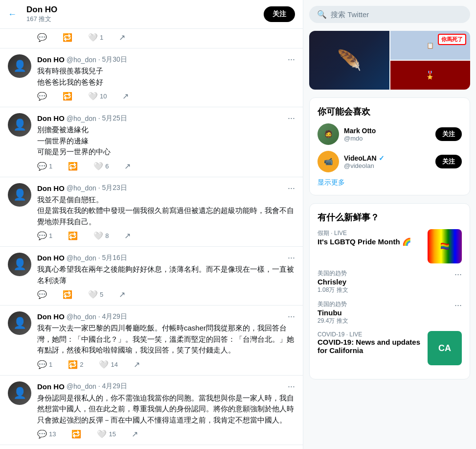 The image size is (476, 449). What do you see at coordinates (82, 258) in the screenshot?
I see `tweet-meta: Don HO @ho_don · 5月16日` at bounding box center [82, 258].